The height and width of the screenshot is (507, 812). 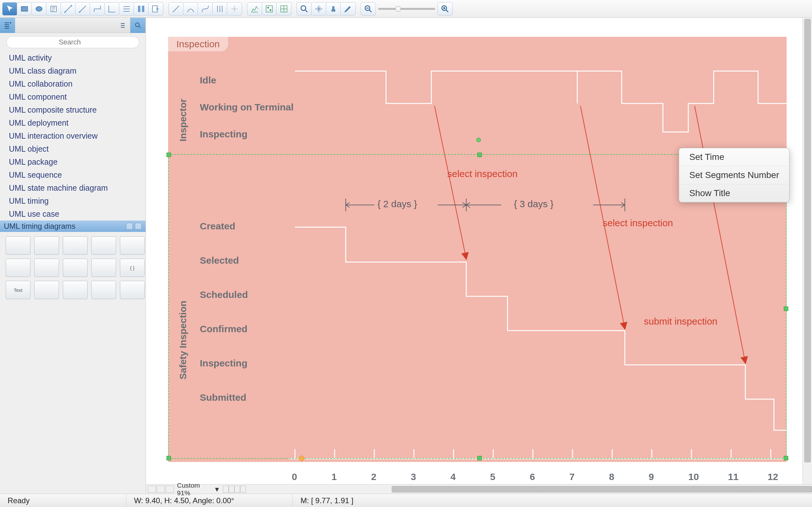 What do you see at coordinates (39, 9) in the screenshot?
I see `ellipse-tool` at bounding box center [39, 9].